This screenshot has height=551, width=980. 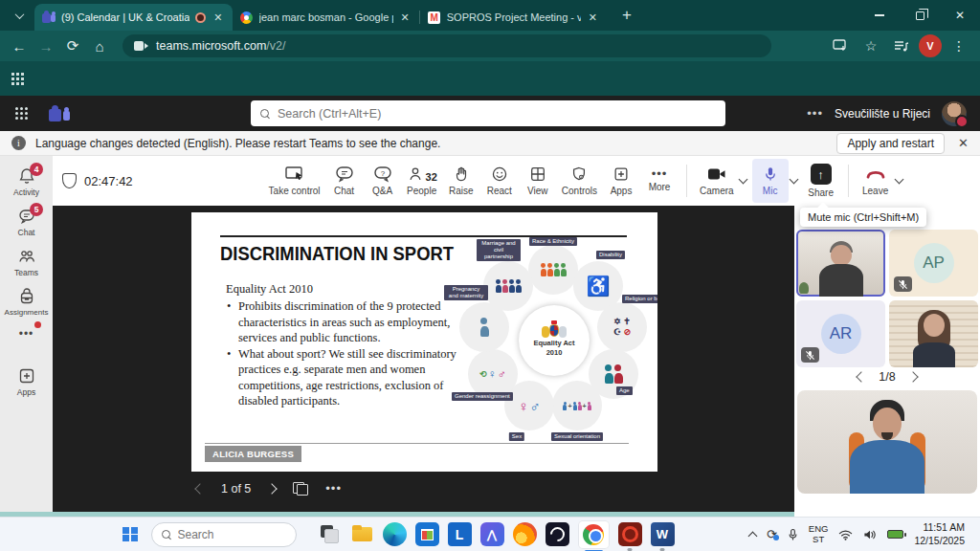 What do you see at coordinates (19, 46) in the screenshot?
I see `back-icon: ←` at bounding box center [19, 46].